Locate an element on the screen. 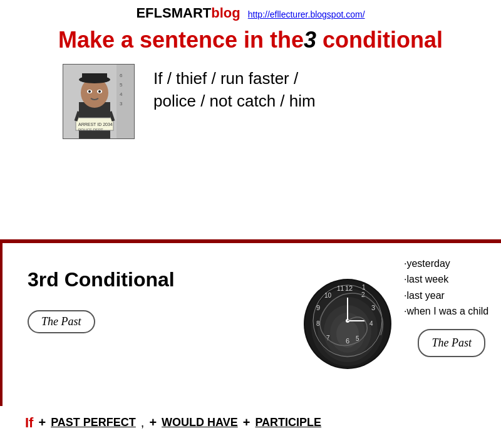 This screenshot has width=501, height=448. svg-text: POLICE DEPT is located at coordinates (91, 130).